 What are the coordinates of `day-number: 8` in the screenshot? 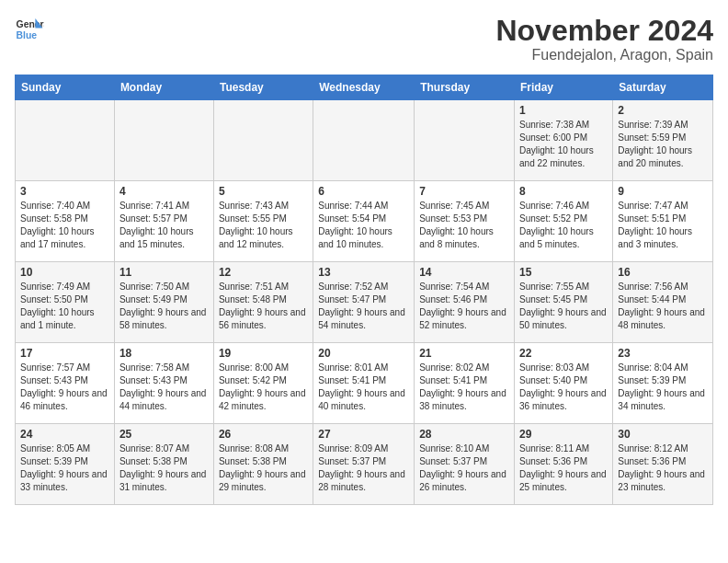 It's located at (563, 191).